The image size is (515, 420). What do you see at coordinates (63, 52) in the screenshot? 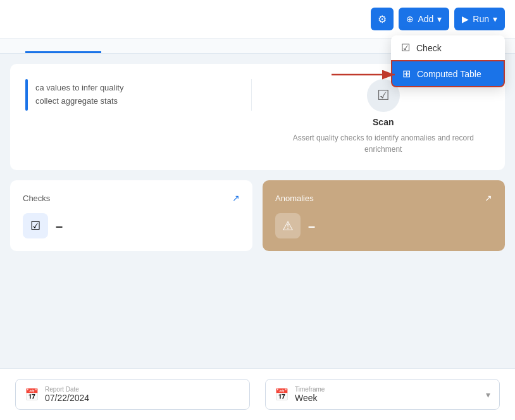
I see `active-tab-indicator` at bounding box center [63, 52].